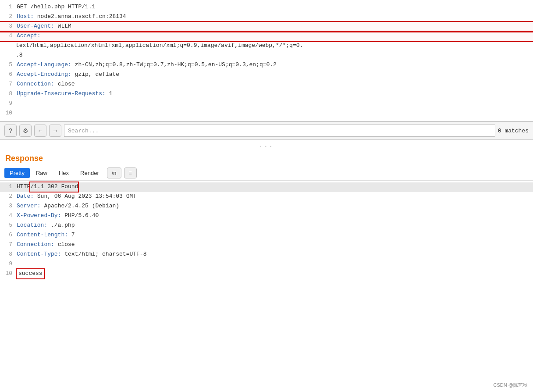  Describe the element at coordinates (42, 173) in the screenshot. I see `tab-raw: Raw` at that location.